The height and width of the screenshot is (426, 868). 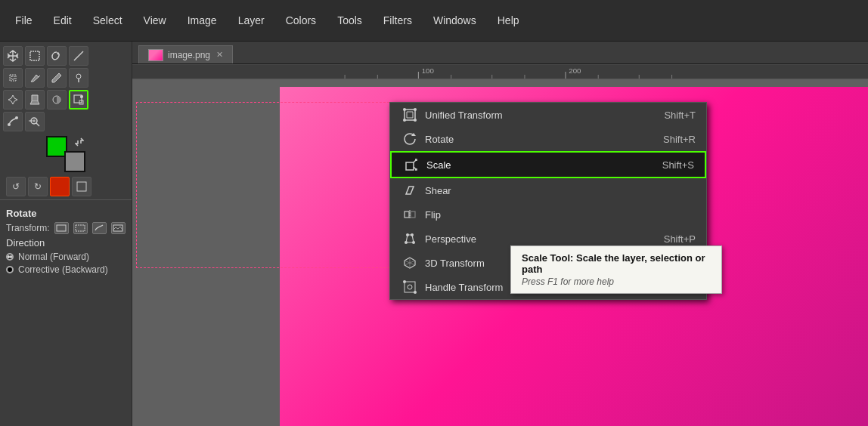 I want to click on sidebar: ↺ ↻ Rotate Transform:, so click(x=67, y=234).